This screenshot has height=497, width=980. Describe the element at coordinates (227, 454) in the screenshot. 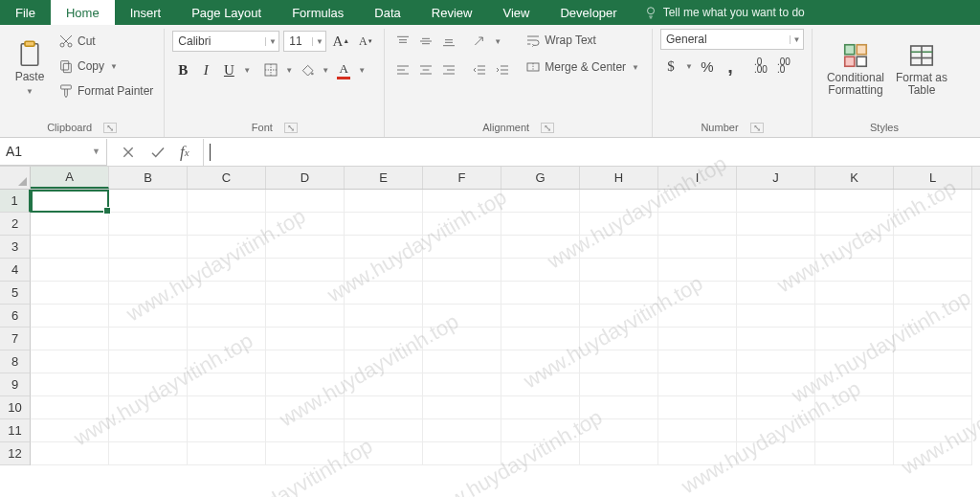

I see `cell-C12` at that location.